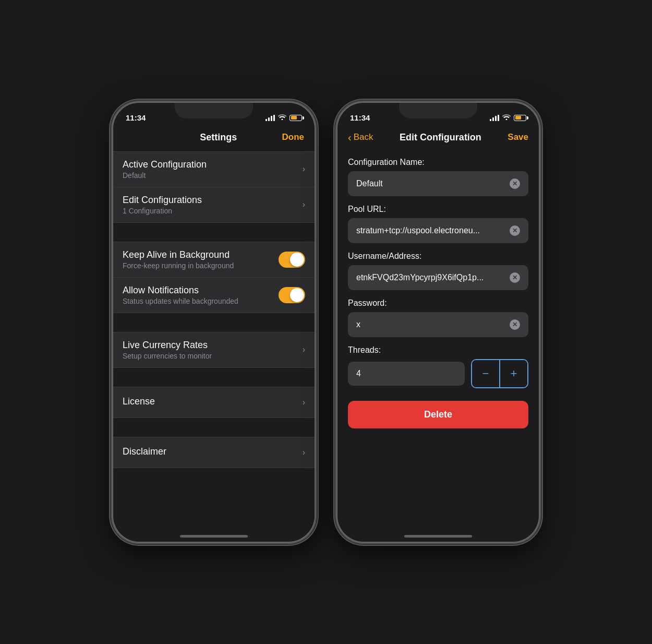 The width and height of the screenshot is (652, 644). I want to click on signal-icon, so click(270, 118).